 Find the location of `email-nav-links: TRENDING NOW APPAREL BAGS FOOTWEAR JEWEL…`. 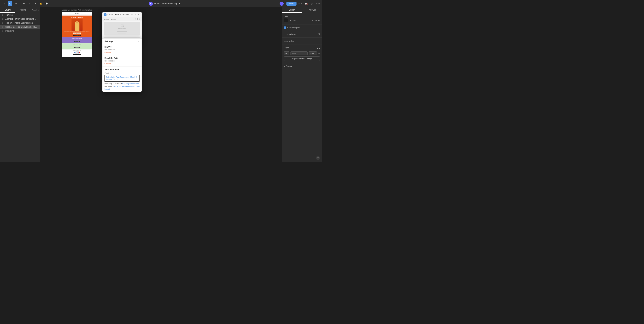

email-nav-links: TRENDING NOW APPAREL BAGS FOOTWEAR JEWEL… is located at coordinates (77, 15).